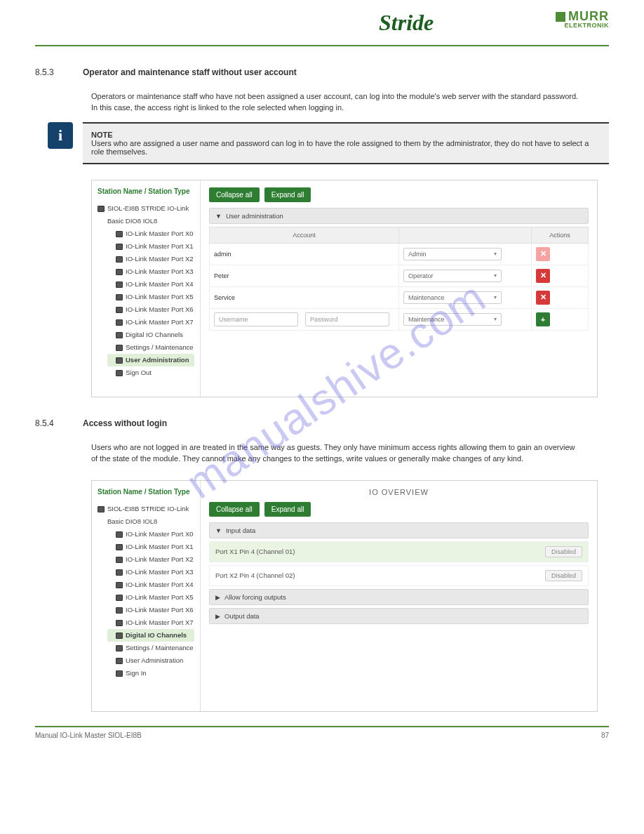  Describe the element at coordinates (340, 147) in the screenshot. I see `note-text: Users who are assigned a user name and p…` at that location.